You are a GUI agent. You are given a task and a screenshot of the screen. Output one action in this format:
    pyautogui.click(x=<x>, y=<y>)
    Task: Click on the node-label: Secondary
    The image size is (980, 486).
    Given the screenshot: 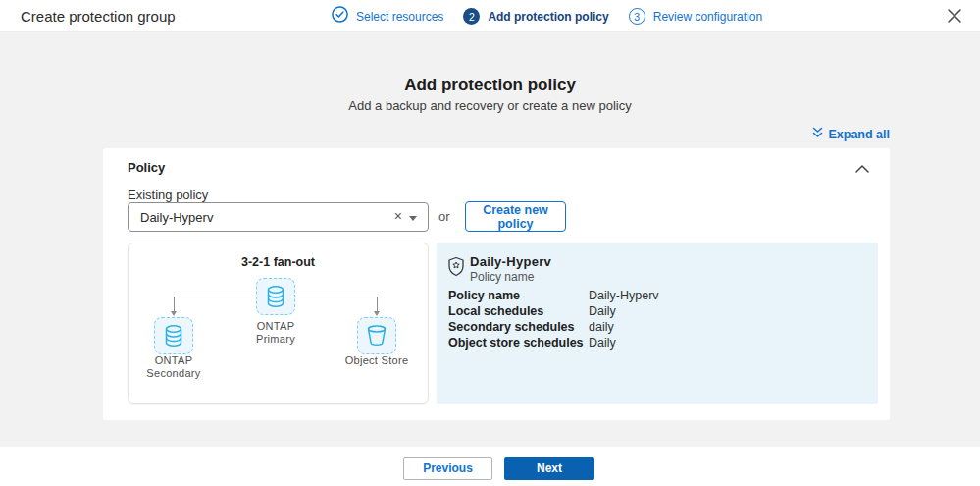 What is the action you would take?
    pyautogui.click(x=174, y=373)
    